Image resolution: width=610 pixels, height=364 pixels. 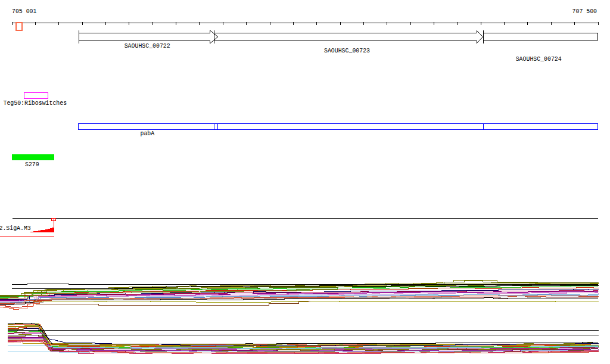 What do you see at coordinates (36, 103) in the screenshot?
I see `svg-text: Teg50:Riboswitches` at bounding box center [36, 103].